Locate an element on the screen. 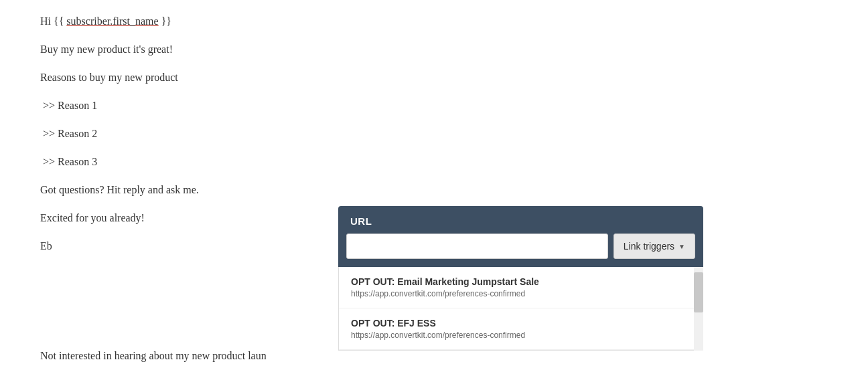 The width and height of the screenshot is (868, 370). dropdown-item-1: OPT OUT: EFJ ESS https://app.convertkit.… is located at coordinates (521, 329).